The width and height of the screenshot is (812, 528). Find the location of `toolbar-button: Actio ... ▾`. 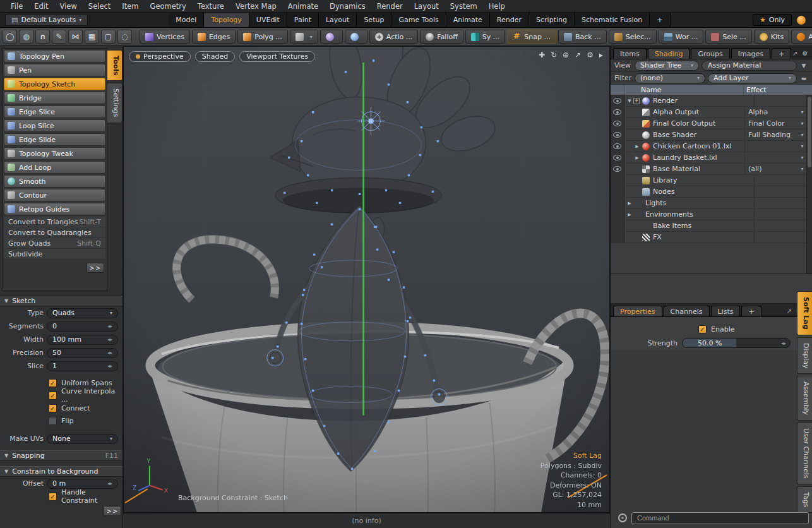

toolbar-button: Actio ... ▾ is located at coordinates (394, 37).